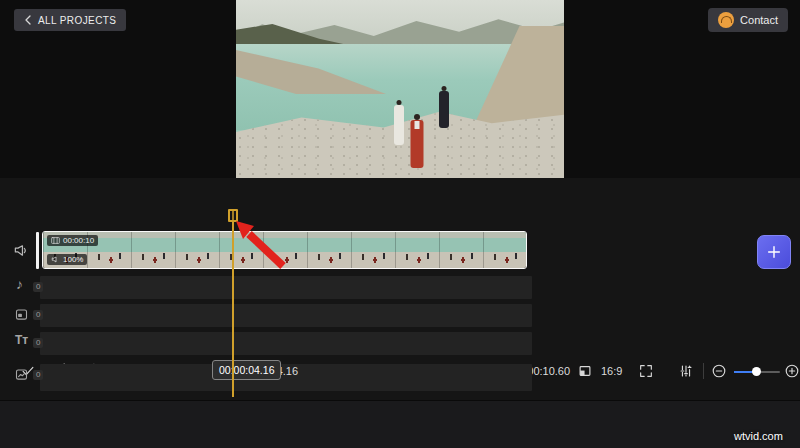  I want to click on playhead-handle, so click(233, 216).